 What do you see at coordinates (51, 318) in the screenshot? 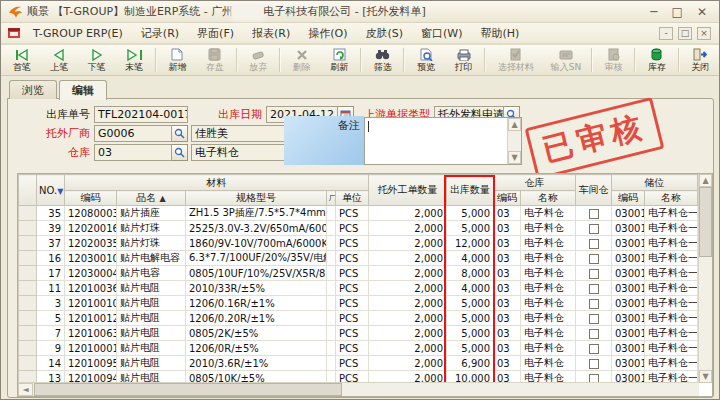
I see `cell-no: 5` at bounding box center [51, 318].